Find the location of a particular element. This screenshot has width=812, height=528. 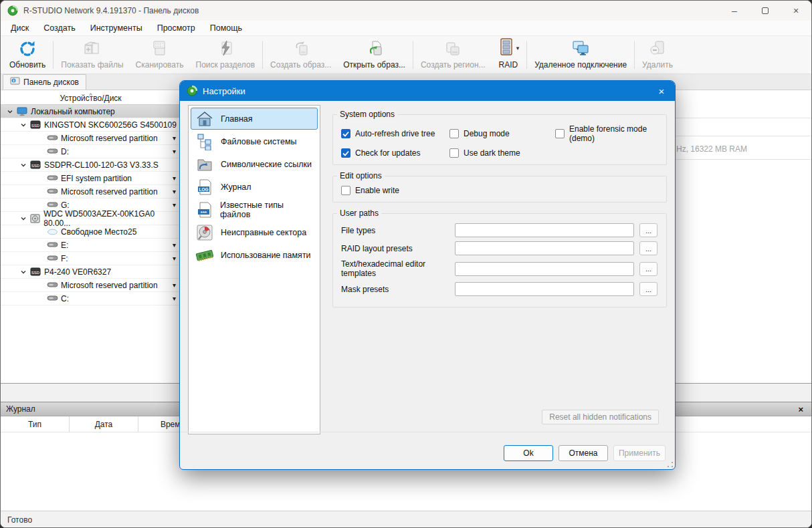

tree-row-partition: EFI system partition ▾ is located at coordinates (91, 178).